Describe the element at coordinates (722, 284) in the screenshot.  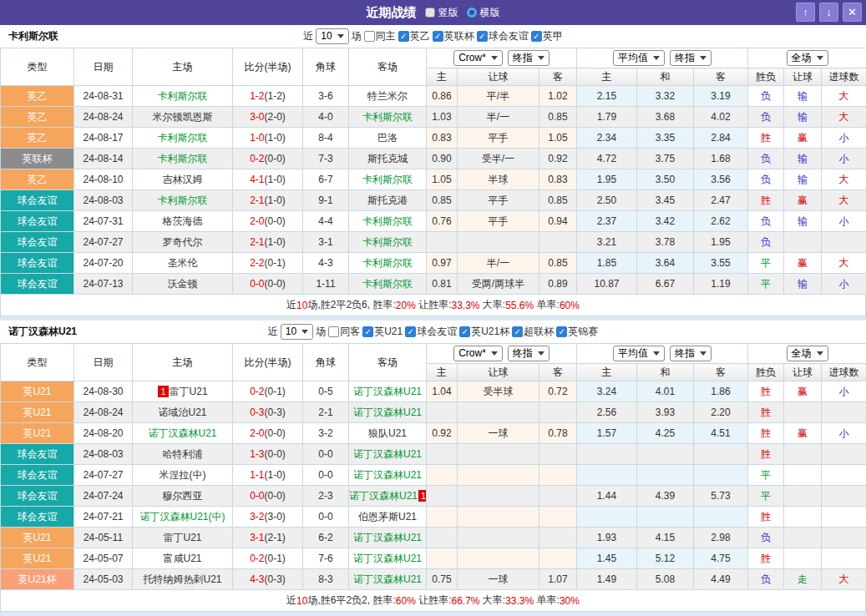
I see `avg-away-odds: 1.19` at that location.